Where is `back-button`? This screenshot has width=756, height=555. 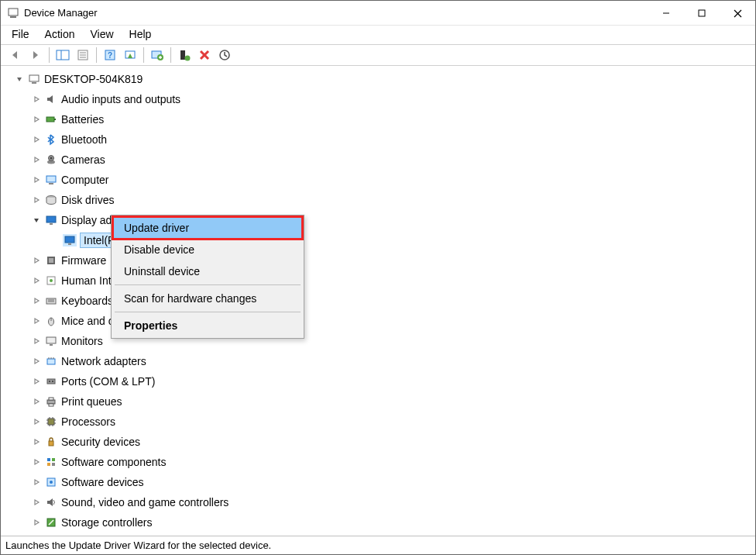
back-button is located at coordinates (15, 55).